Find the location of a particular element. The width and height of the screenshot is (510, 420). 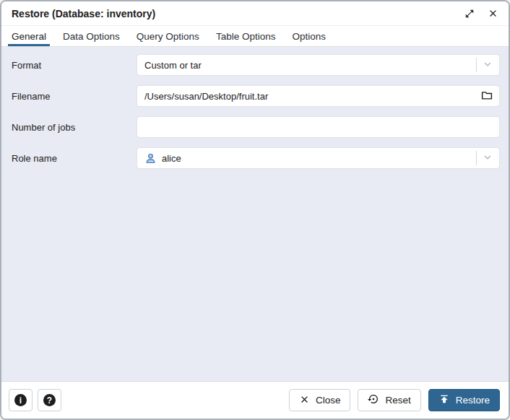

dialog-titlebar: Restore (Database: inventory) is located at coordinates (255, 14).